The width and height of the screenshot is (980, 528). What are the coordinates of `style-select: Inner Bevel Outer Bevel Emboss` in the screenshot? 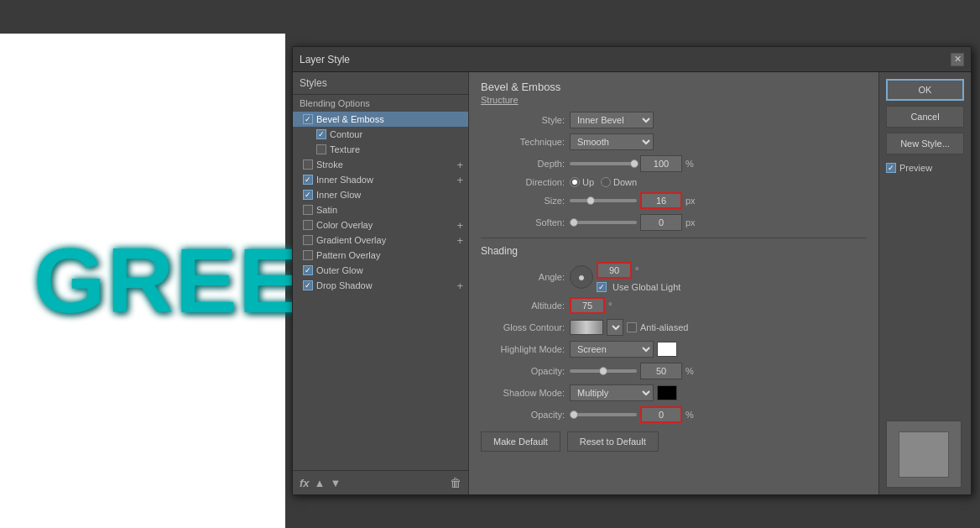 It's located at (612, 120).